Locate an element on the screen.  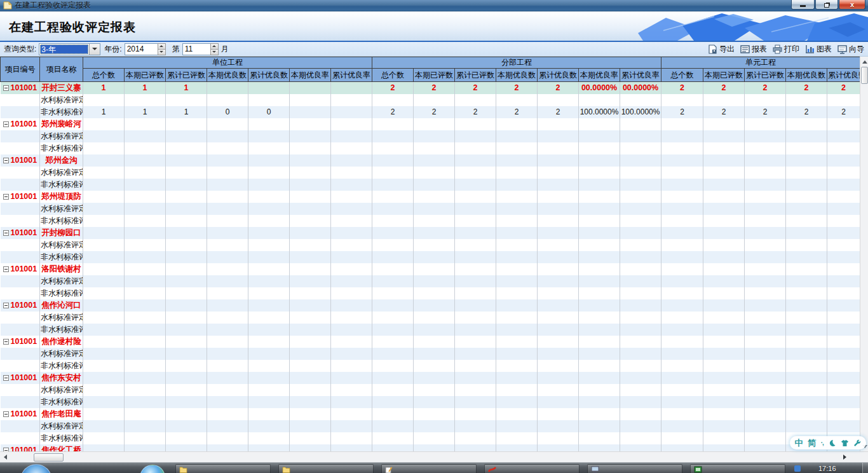
ime-mode-label: 简 is located at coordinates (812, 443).